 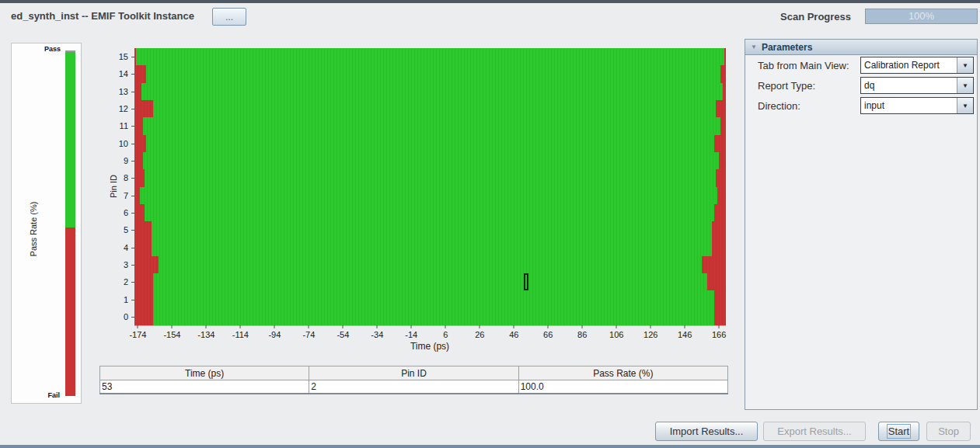 I want to click on x-axis-tick-label: 126, so click(x=650, y=335).